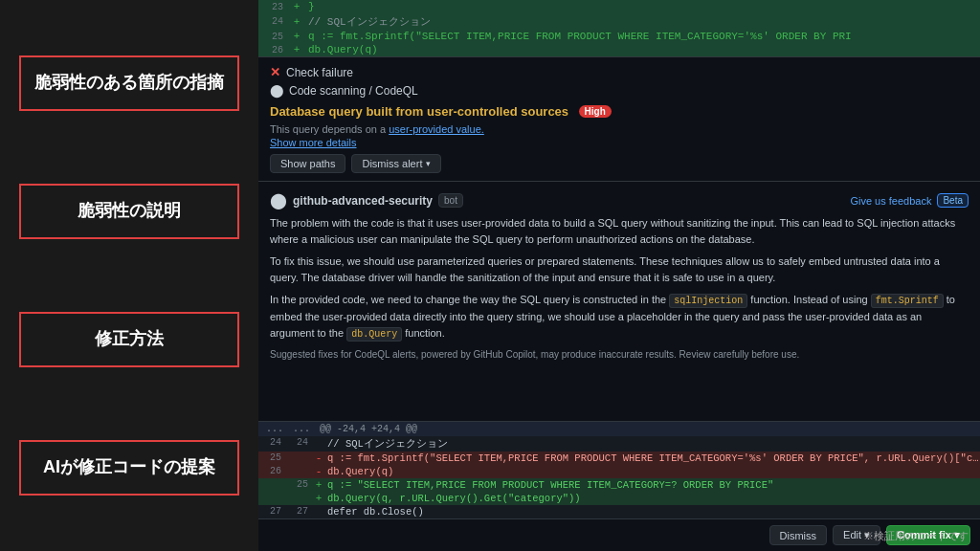 The image size is (980, 551). Describe the element at coordinates (619, 355) in the screenshot. I see `suggestion-note: Suggested fixes for CodeQL alerts, power…` at that location.